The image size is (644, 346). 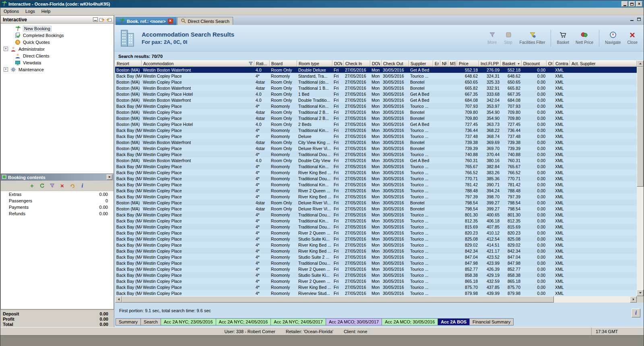 What do you see at coordinates (72, 186) in the screenshot?
I see `undo-button` at bounding box center [72, 186].